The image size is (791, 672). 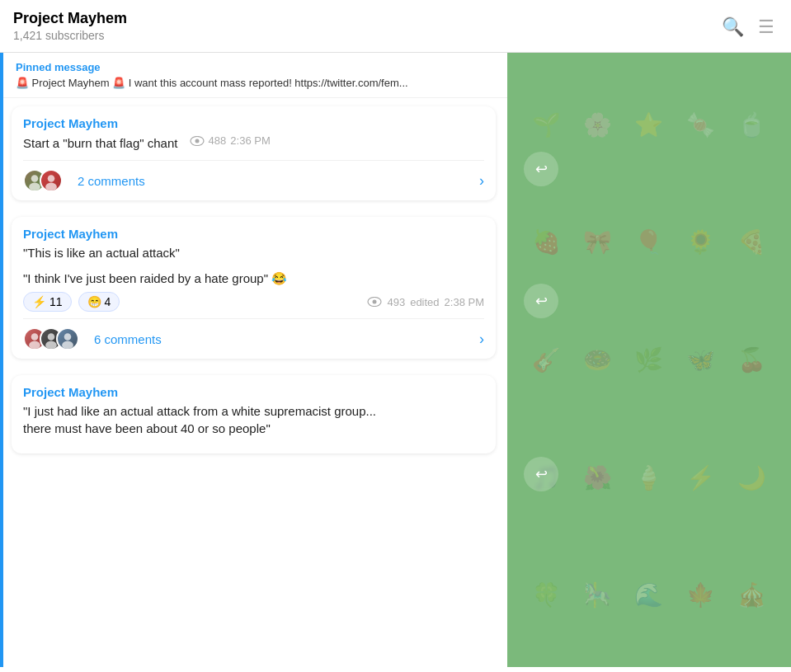 What do you see at coordinates (51, 181) in the screenshot?
I see `avatar-1b` at bounding box center [51, 181].